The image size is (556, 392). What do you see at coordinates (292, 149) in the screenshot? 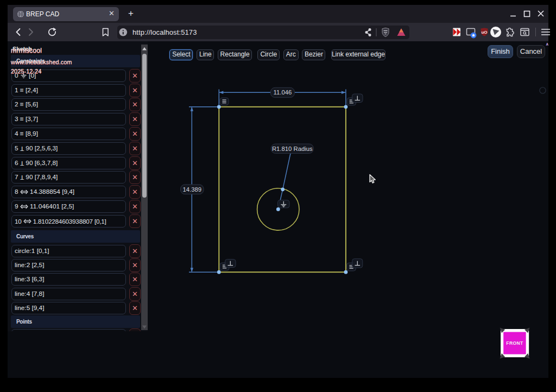
I see `svg-text: R1.810 Radius` at bounding box center [292, 149].